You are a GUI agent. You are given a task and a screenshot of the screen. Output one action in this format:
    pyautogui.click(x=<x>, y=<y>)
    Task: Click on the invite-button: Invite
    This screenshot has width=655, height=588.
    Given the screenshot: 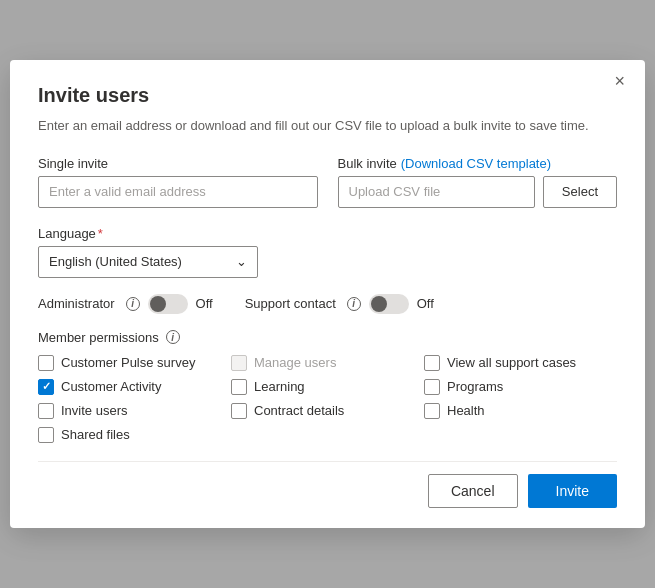 What is the action you would take?
    pyautogui.click(x=572, y=491)
    